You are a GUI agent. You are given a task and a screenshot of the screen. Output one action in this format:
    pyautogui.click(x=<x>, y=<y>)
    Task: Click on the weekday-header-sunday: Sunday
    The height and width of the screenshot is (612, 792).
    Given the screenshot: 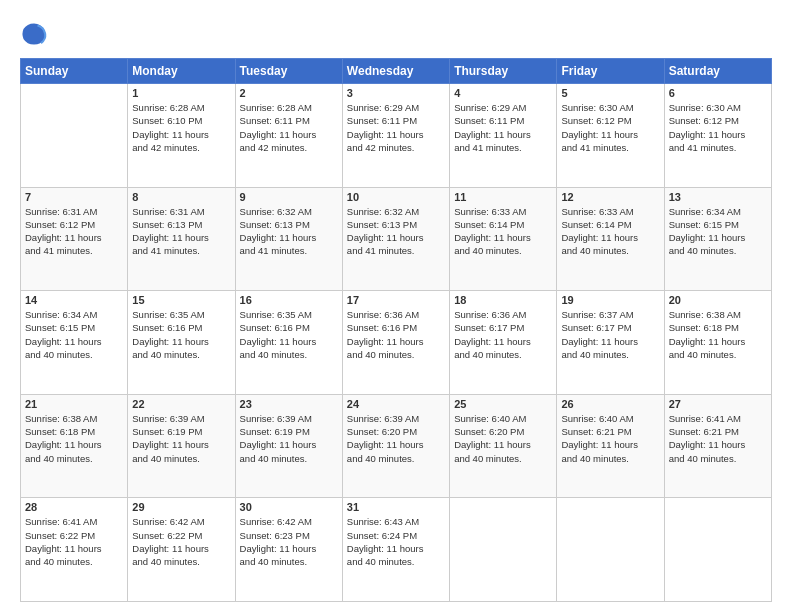 What is the action you would take?
    pyautogui.click(x=74, y=72)
    